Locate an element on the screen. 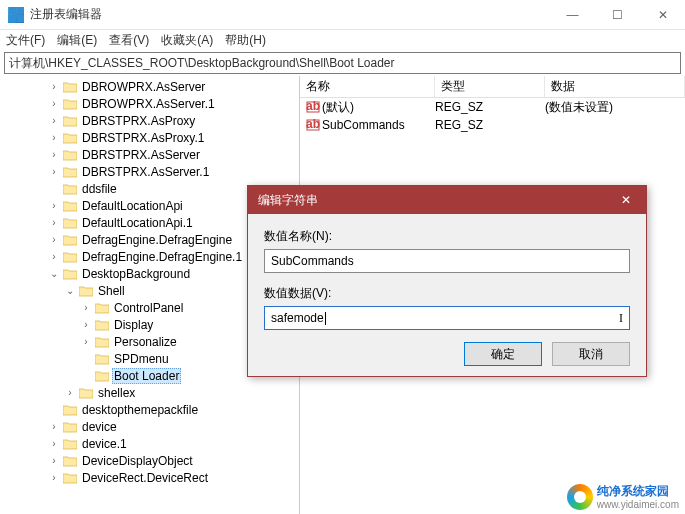 This screenshot has height=514, width=685. tree-item: ›DeviceDisplayObject is located at coordinates (150, 460).